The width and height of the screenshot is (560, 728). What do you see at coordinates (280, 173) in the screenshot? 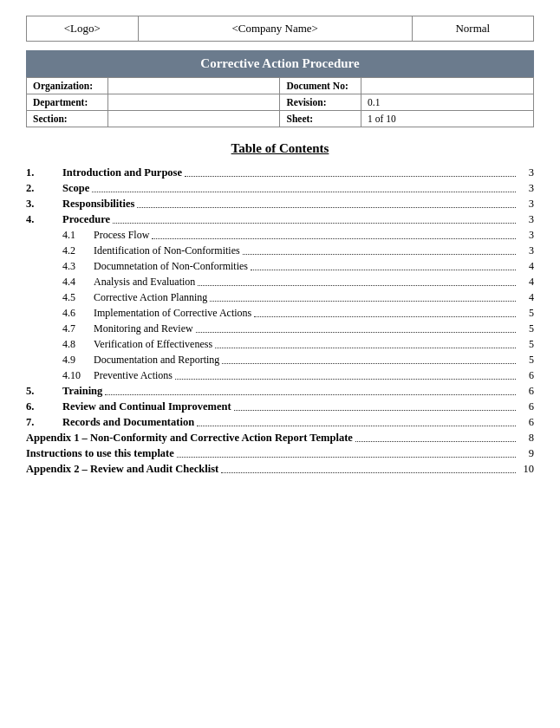
I see `toc-row-1: 1. Introduction and Purpose 3` at bounding box center [280, 173].